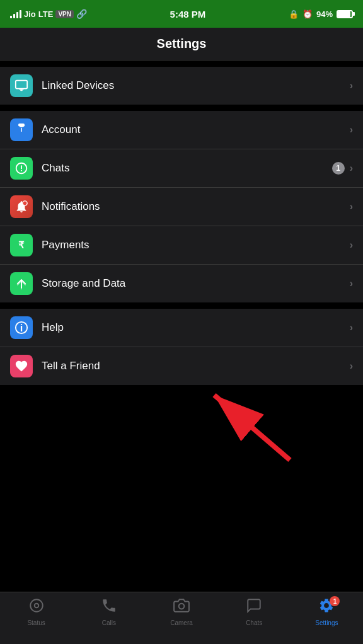  I want to click on battery-icon, so click(345, 14).